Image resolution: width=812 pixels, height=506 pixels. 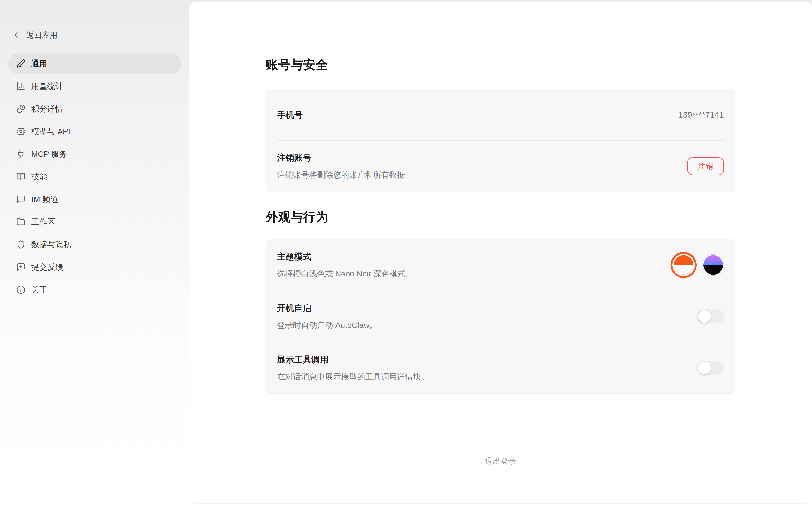 What do you see at coordinates (94, 109) in the screenshot?
I see `sidebar-item-coins: 积分详情` at bounding box center [94, 109].